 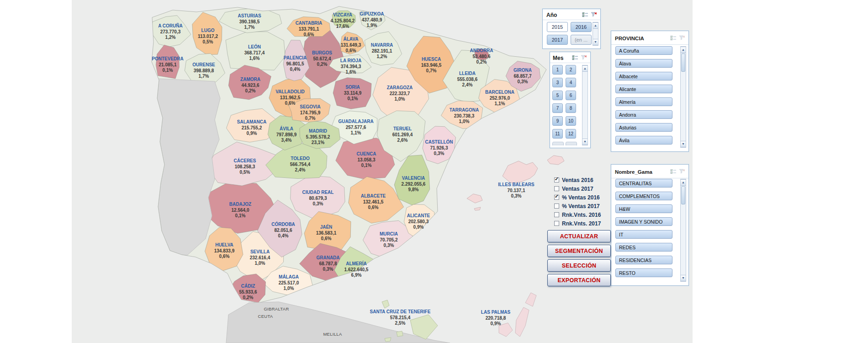 What do you see at coordinates (577, 189) in the screenshot?
I see `metric-label: Ventas 2017` at bounding box center [577, 189].